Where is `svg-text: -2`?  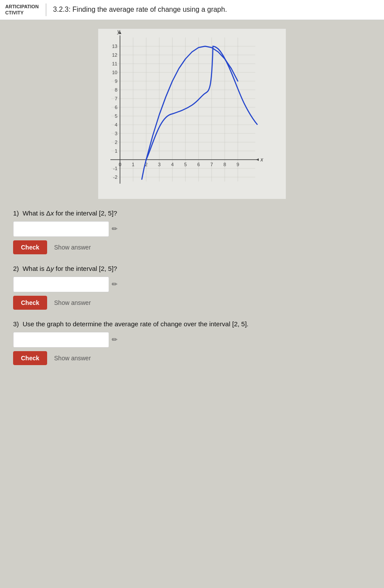 svg-text: -2 is located at coordinates (115, 177).